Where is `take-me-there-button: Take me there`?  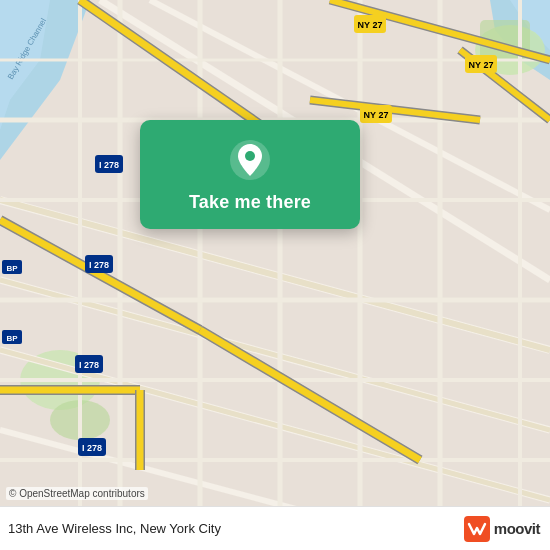
take-me-there-button: Take me there is located at coordinates (250, 202).